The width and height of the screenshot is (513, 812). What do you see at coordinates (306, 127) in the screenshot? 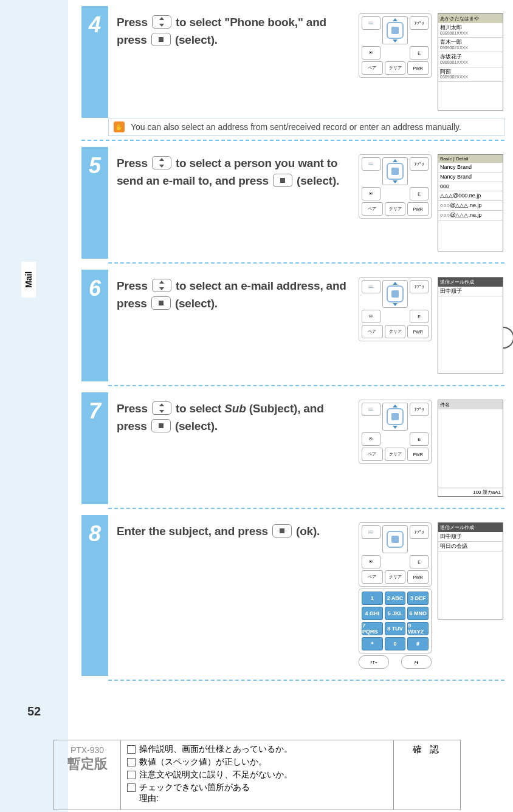
I see `tip-box: ✋ You can also select an address from se…` at bounding box center [306, 127].